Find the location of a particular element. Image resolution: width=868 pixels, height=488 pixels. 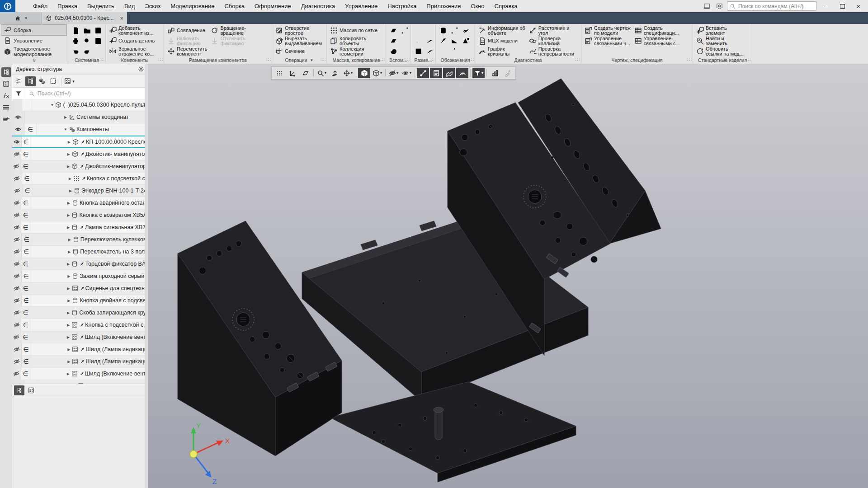

copy-objects-button: Копировать объекты is located at coordinates (354, 41).